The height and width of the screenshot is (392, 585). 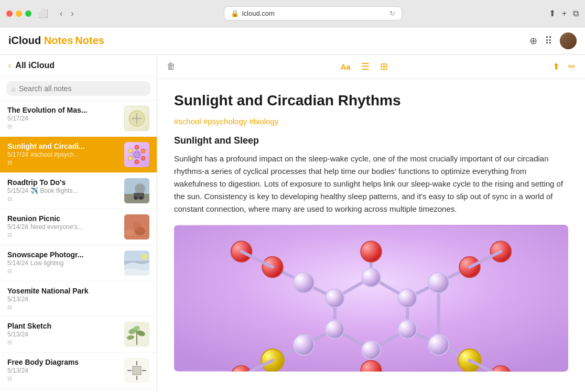 I want to click on note-title: Plant Sketch, so click(x=64, y=326).